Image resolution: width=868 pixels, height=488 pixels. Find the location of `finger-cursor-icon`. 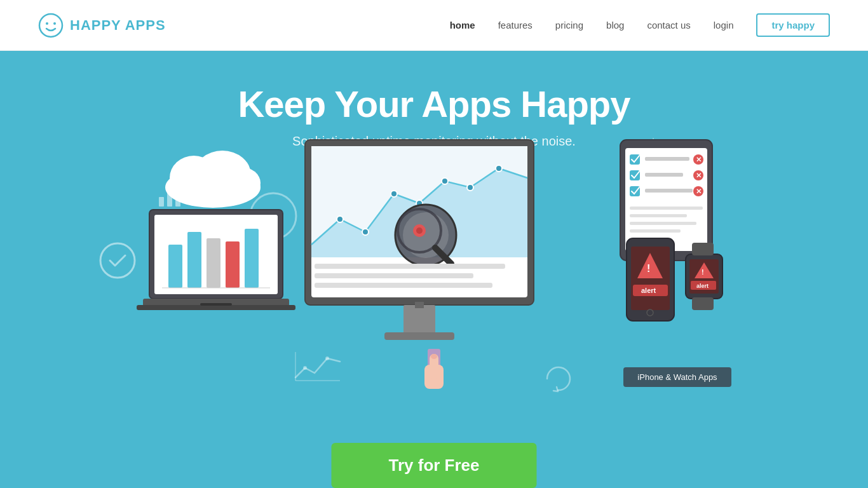

finger-cursor-icon is located at coordinates (434, 379).